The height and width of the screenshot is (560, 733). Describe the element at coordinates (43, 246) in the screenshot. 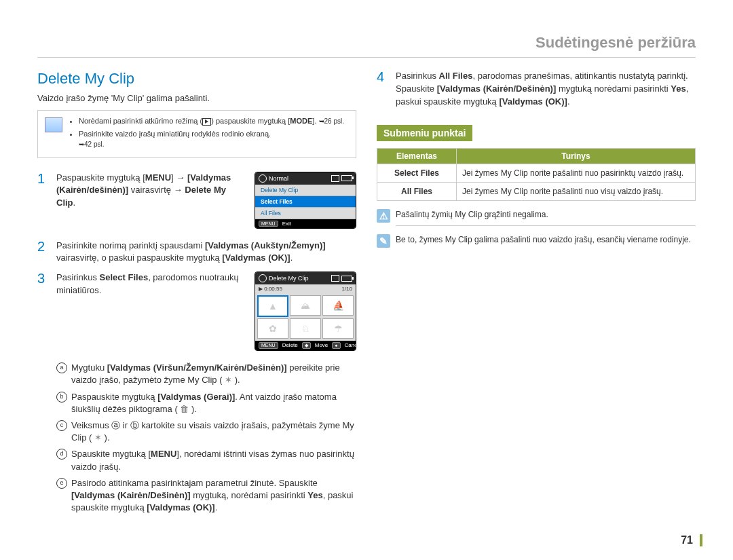

I see `step-number-2: 2` at that location.